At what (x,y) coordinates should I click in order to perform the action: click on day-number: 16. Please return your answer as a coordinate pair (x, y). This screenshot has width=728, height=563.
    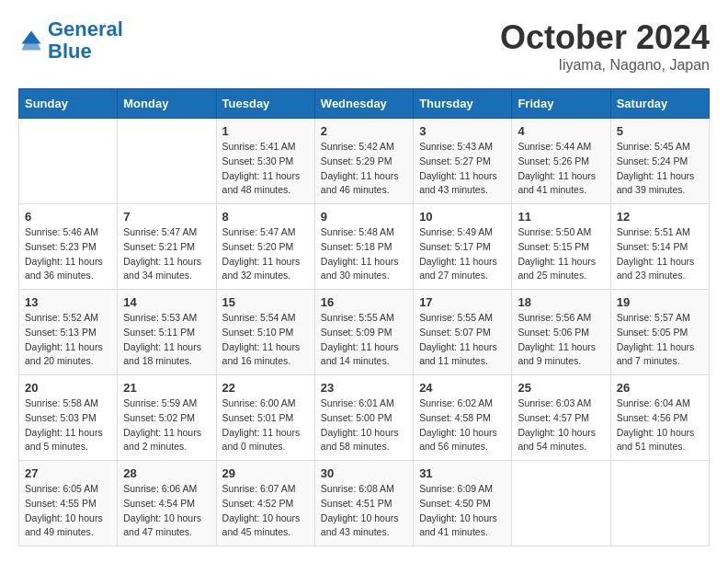
    Looking at the image, I should click on (364, 302).